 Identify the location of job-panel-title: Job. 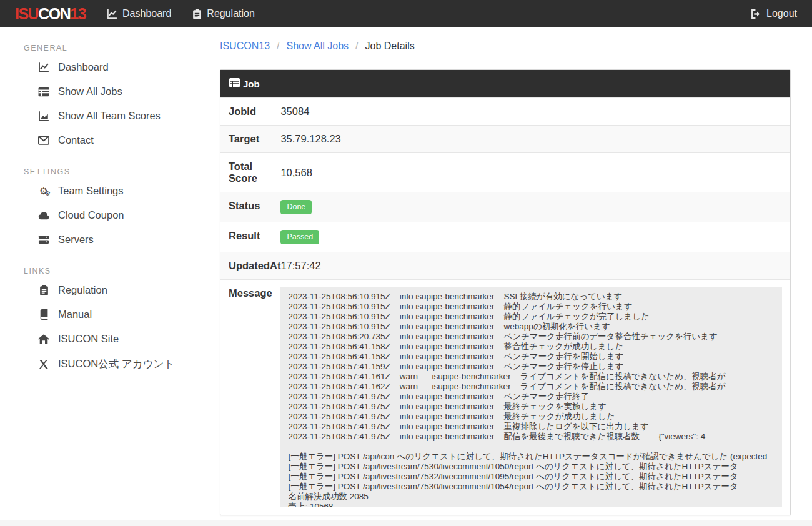
(251, 84).